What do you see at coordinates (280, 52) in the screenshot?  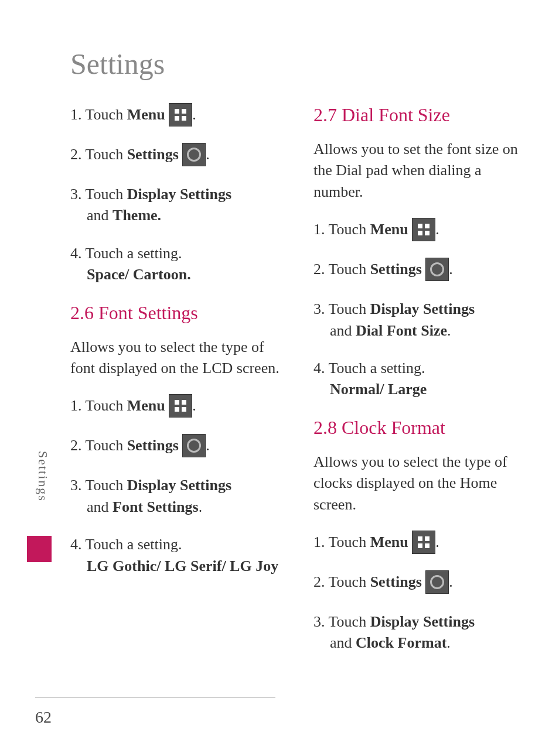 I see `page-title: Settings` at bounding box center [280, 52].